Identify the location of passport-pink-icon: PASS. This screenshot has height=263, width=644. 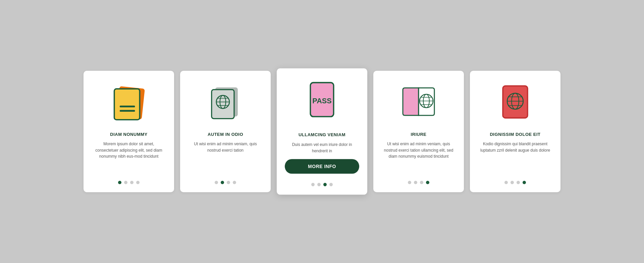
(322, 101).